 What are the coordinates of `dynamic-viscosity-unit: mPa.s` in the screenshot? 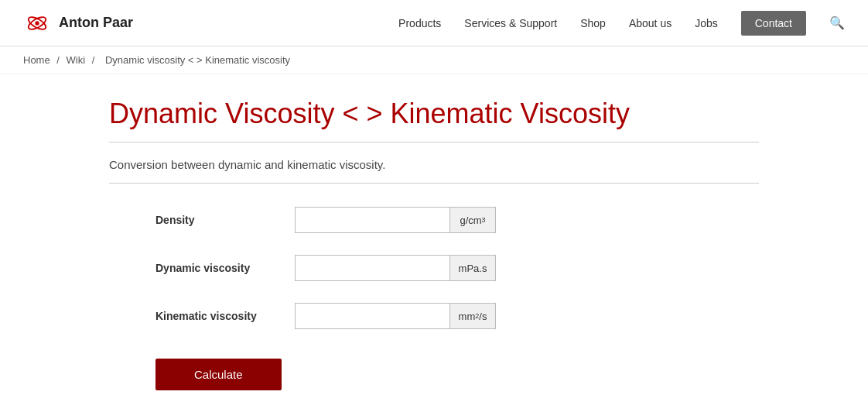 It's located at (473, 268).